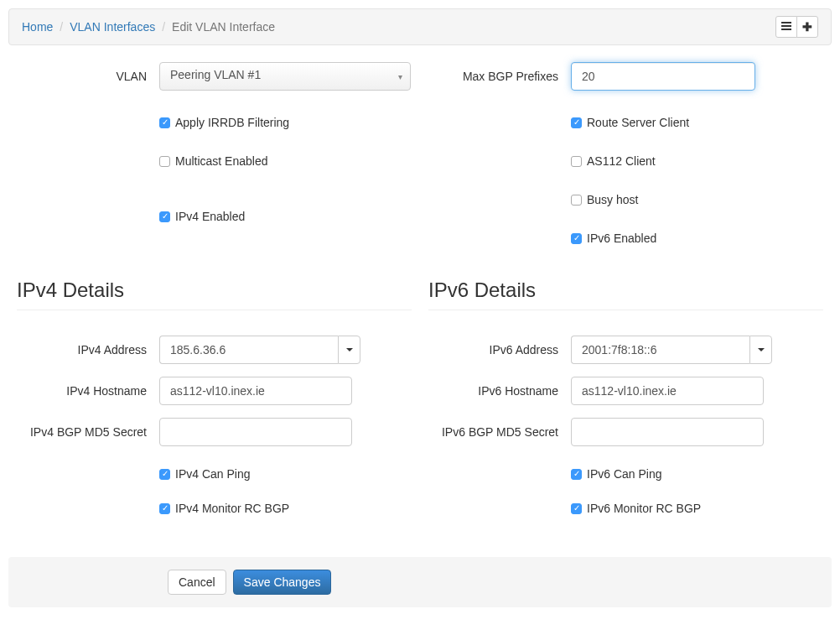 The height and width of the screenshot is (635, 840). What do you see at coordinates (256, 391) in the screenshot?
I see `ipv4-hostname-input` at bounding box center [256, 391].